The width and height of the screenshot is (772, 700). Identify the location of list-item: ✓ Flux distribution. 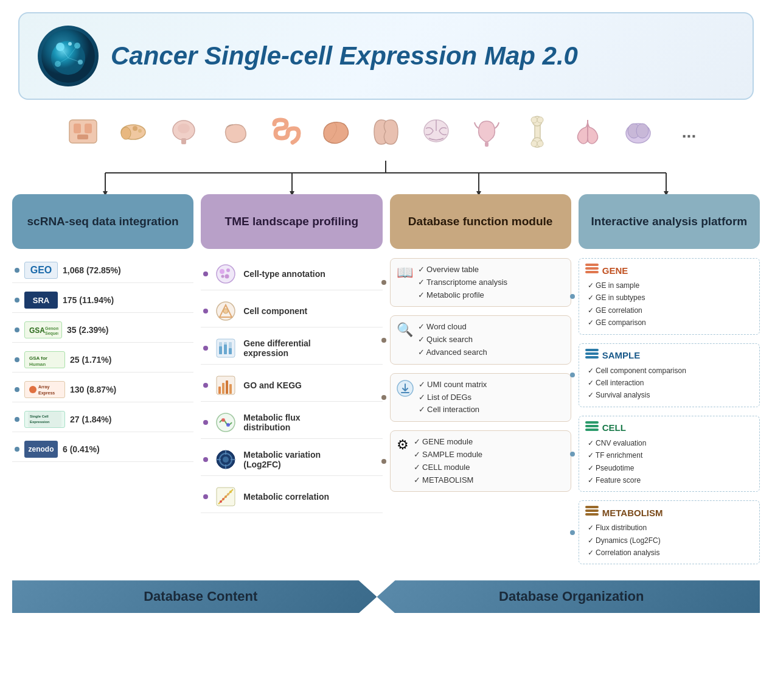
(670, 528).